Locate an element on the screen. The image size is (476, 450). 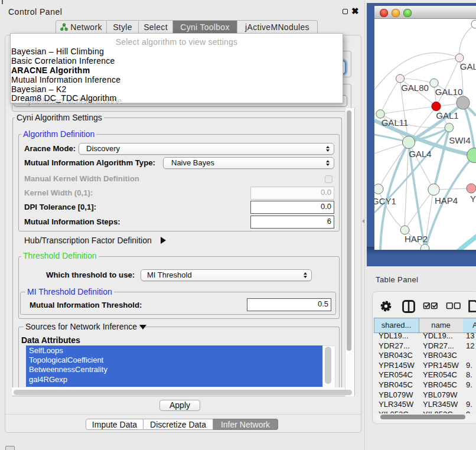
svg-text: GAL4 is located at coordinates (420, 154).